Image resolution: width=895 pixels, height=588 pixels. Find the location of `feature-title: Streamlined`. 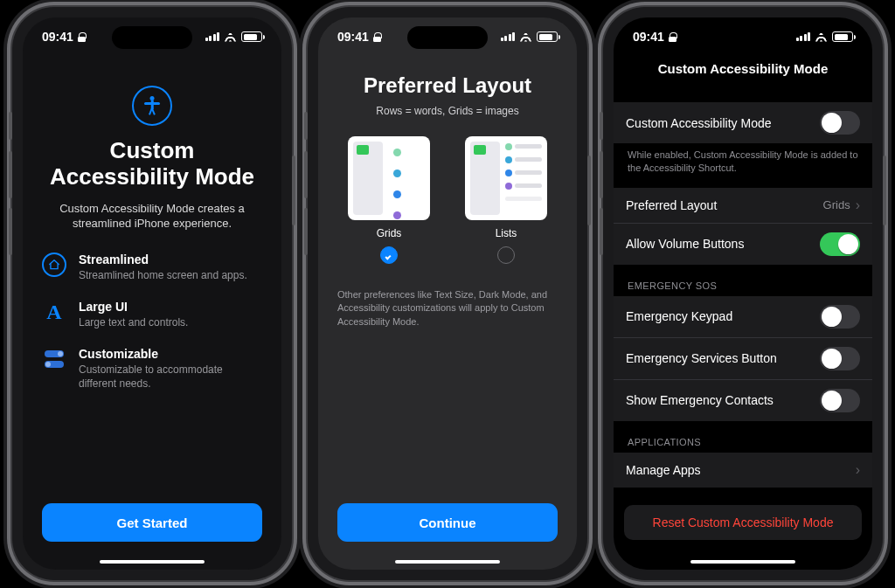

feature-title: Streamlined is located at coordinates (163, 259).